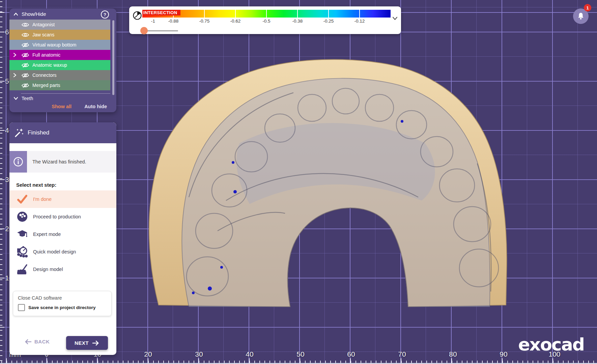  Describe the element at coordinates (402, 354) in the screenshot. I see `ruler-x-label: 70` at that location.